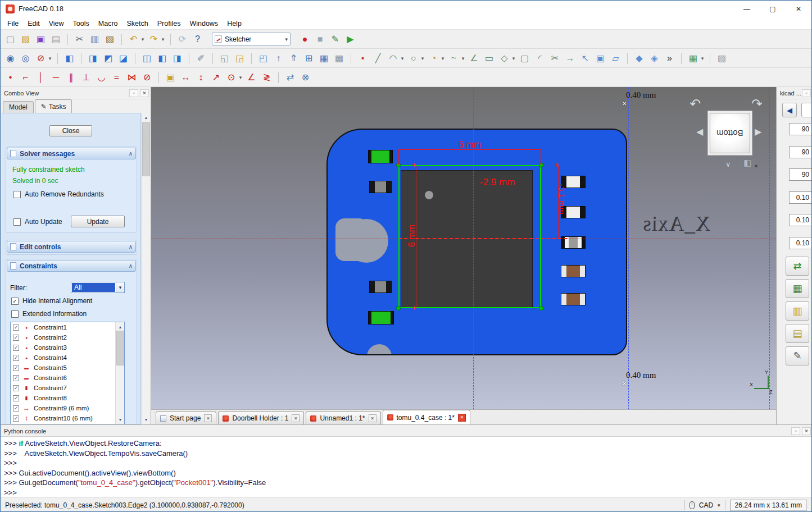 This screenshot has height=512, width=812. What do you see at coordinates (71, 247) in the screenshot?
I see `edit-controls-header: Edit controls` at bounding box center [71, 247].